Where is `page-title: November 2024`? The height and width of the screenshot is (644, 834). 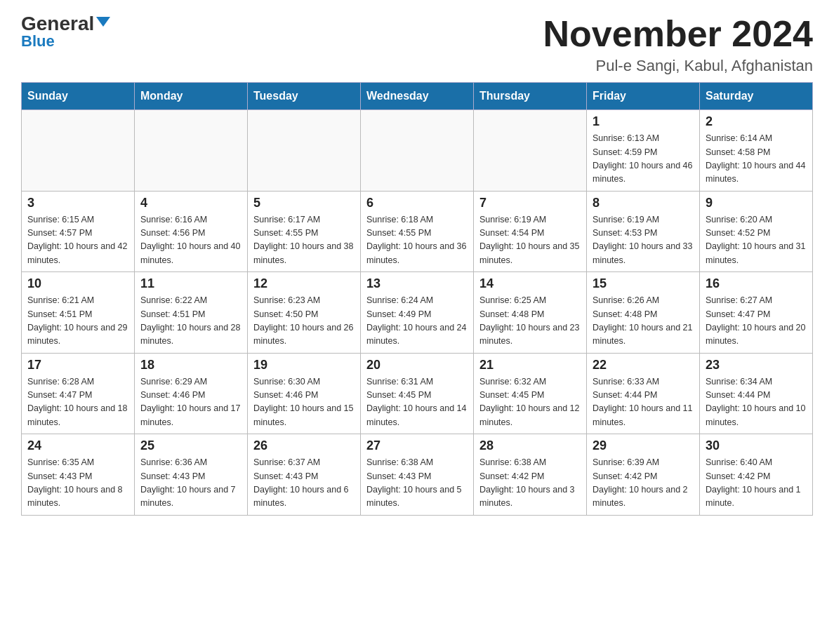
page-title: November 2024 is located at coordinates (678, 34).